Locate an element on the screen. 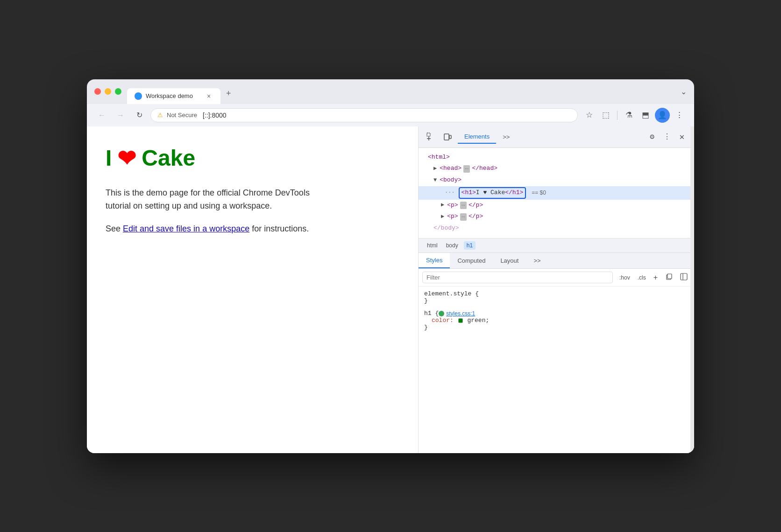  tab-list-chevron: ⌄ is located at coordinates (684, 94).